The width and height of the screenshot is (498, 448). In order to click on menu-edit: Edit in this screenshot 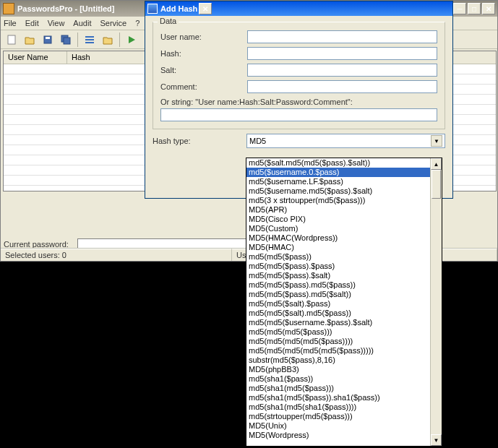, I will do `click(32, 23)`.